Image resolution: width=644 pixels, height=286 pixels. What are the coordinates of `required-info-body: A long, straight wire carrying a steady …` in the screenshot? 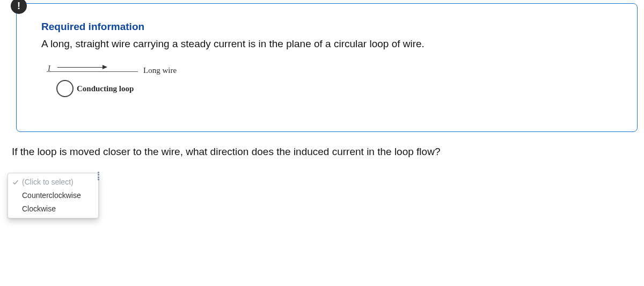 It's located at (332, 44).